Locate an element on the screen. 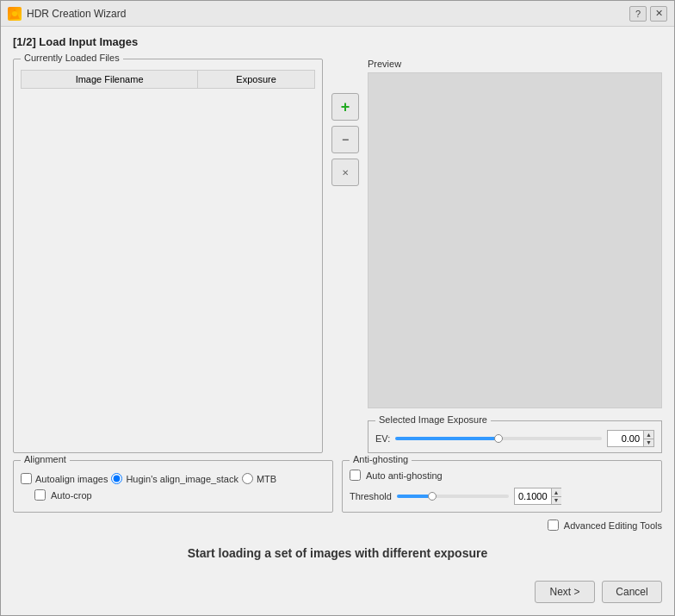  app-icon is located at coordinates (15, 14).